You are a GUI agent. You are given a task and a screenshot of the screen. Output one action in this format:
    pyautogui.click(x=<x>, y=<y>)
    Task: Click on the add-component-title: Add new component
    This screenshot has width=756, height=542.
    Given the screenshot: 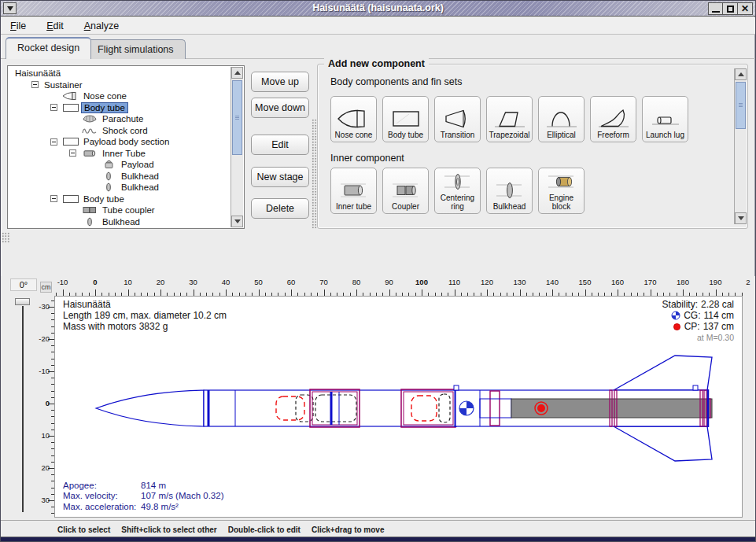 What is the action you would take?
    pyautogui.click(x=376, y=64)
    